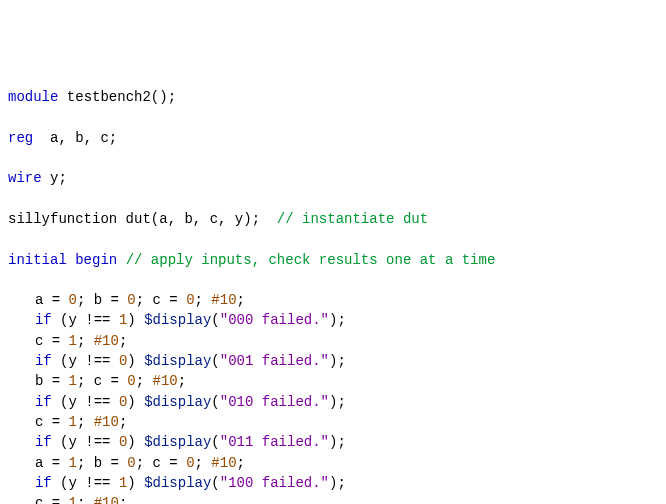 The width and height of the screenshot is (666, 504). What do you see at coordinates (80, 219) in the screenshot?
I see `inst-type: sillyfunction dut` at bounding box center [80, 219].